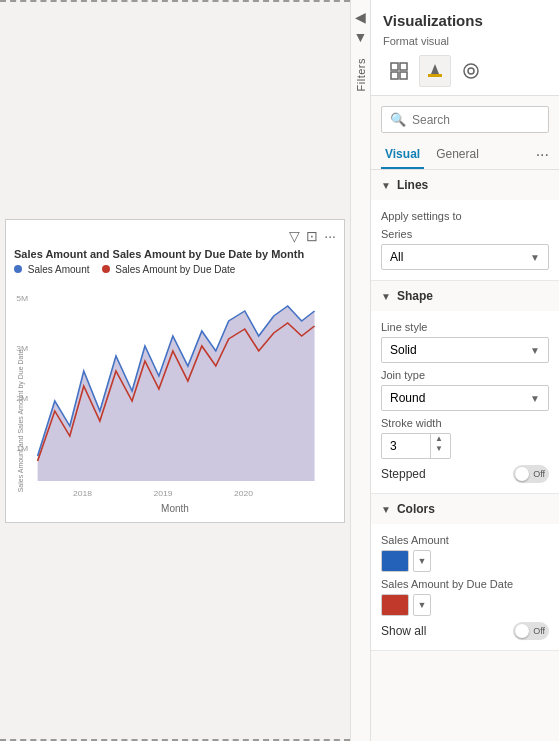 The width and height of the screenshot is (559, 741). I want to click on colors-section-header: ▼ Colors, so click(465, 509).